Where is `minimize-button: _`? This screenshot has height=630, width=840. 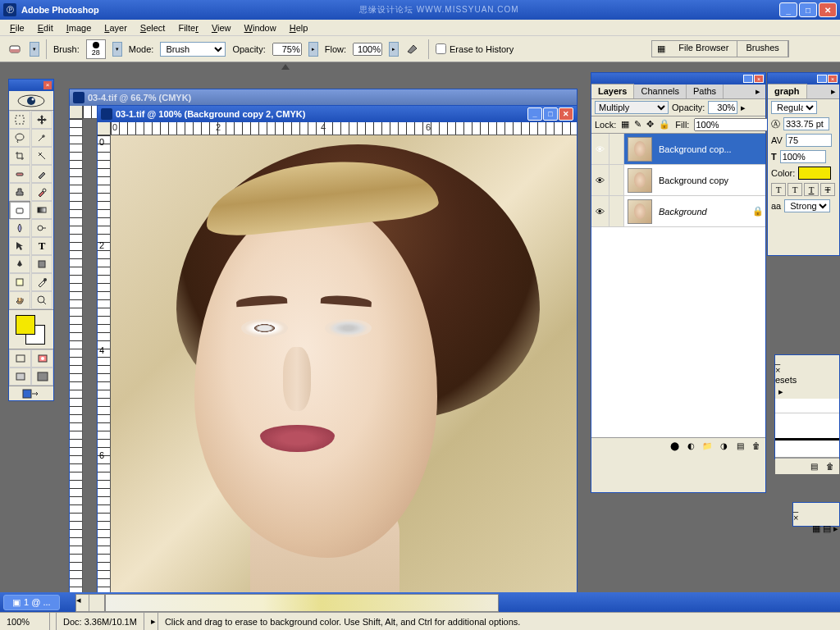 minimize-button: _ is located at coordinates (788, 10).